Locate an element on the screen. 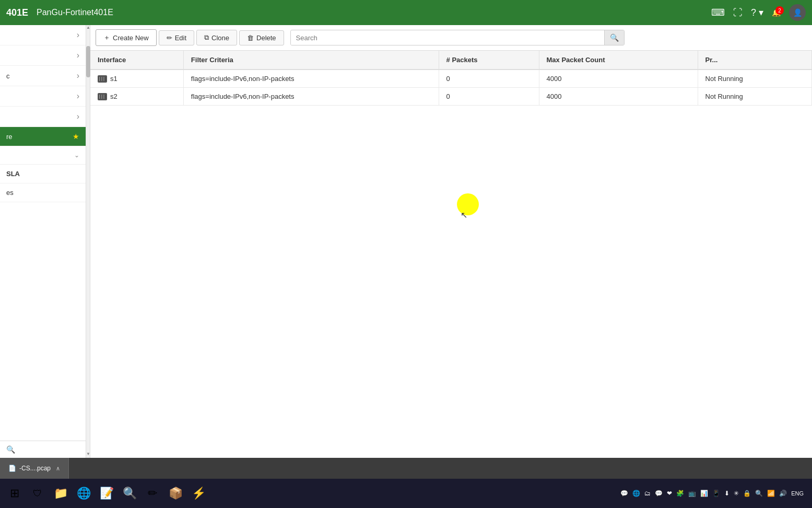 This screenshot has width=812, height=508. delete-label: Delete is located at coordinates (266, 38).